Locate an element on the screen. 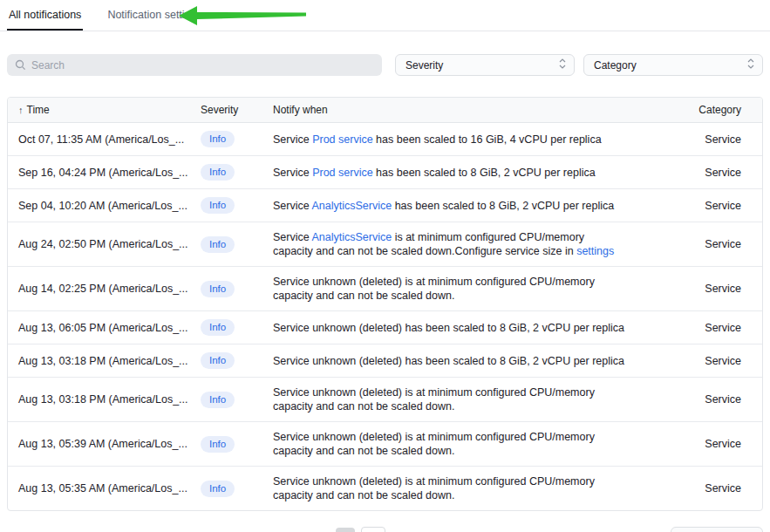 The width and height of the screenshot is (770, 532). column-header-time-label: Time is located at coordinates (38, 110).